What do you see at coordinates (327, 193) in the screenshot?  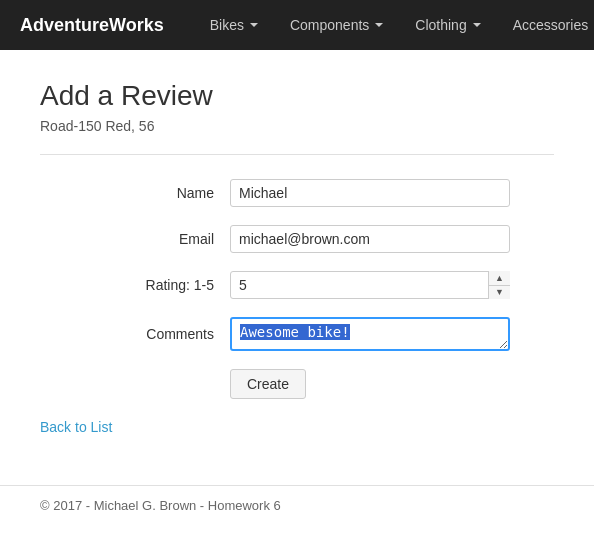 I see `name-row: Name` at bounding box center [327, 193].